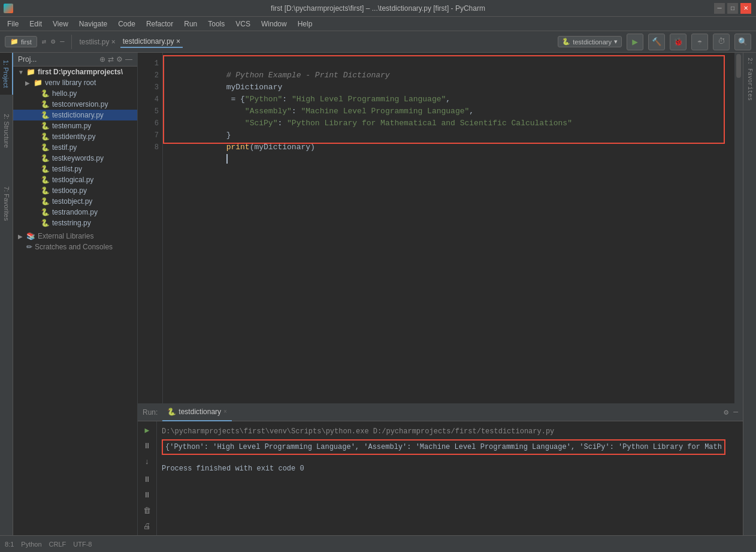 This screenshot has width=756, height=552. Describe the element at coordinates (197, 412) in the screenshot. I see `tab-run-testdictionary: 🐍 testdictionary ×` at that location.